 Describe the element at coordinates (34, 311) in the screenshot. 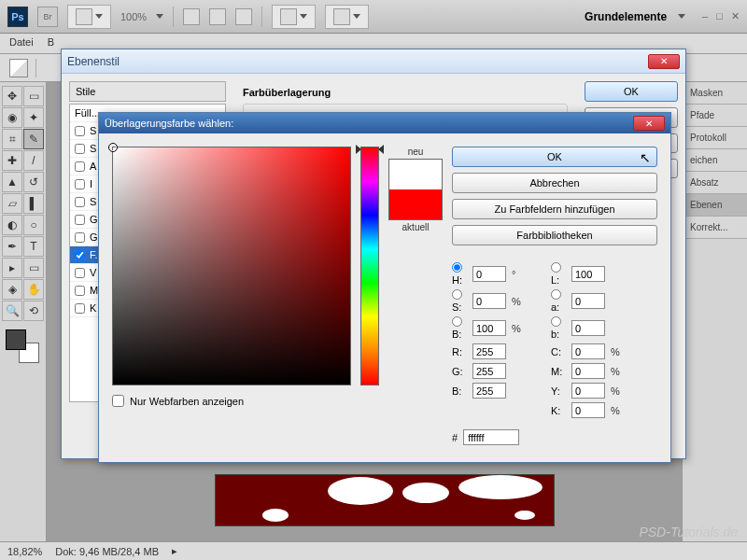

I see `rotate-tool-icon: ⟲` at that location.